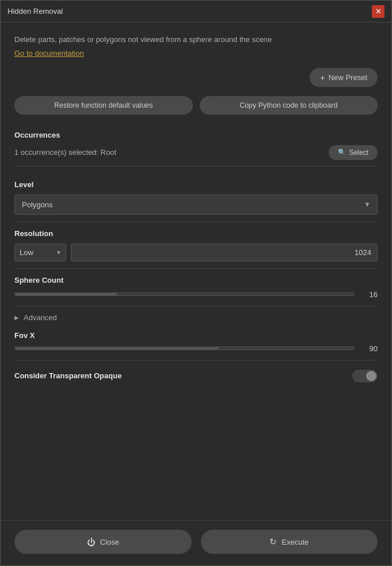  What do you see at coordinates (40, 252) in the screenshot?
I see `resolution-quality-dropdown: Low Medium High` at bounding box center [40, 252].